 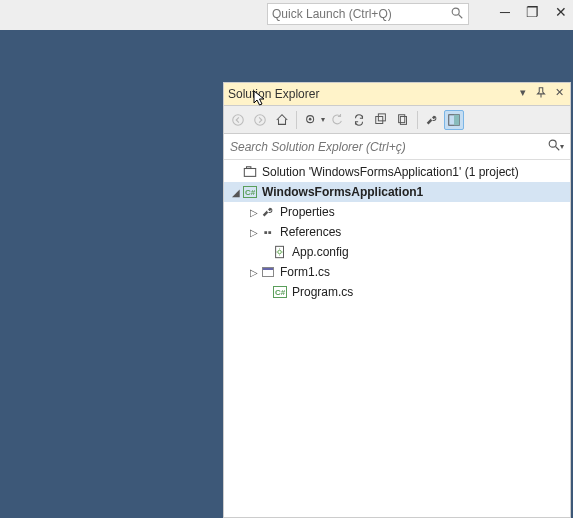 What do you see at coordinates (397, 172) in the screenshot?
I see `tree-node-solution: Solution 'WindowsFormsApplication1' (1 p…` at bounding box center [397, 172].